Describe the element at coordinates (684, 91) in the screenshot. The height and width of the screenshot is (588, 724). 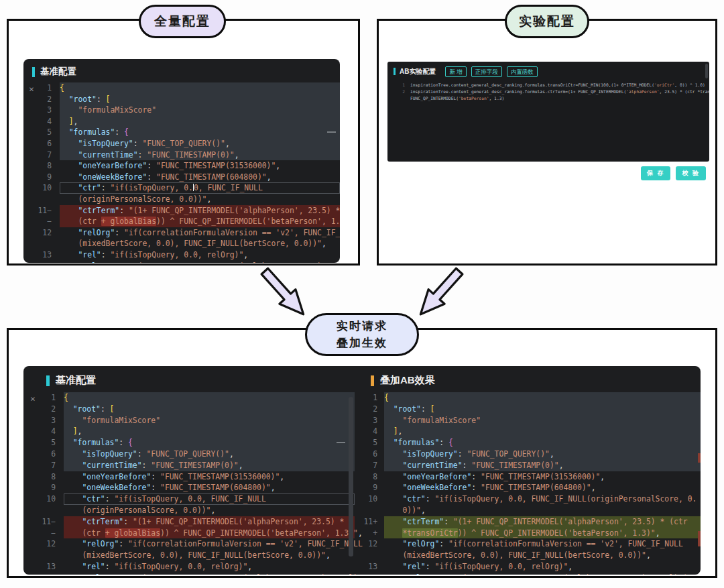
I see `code-token: , 23.5) * (ctr *transOriCtr)) ^` at that location.